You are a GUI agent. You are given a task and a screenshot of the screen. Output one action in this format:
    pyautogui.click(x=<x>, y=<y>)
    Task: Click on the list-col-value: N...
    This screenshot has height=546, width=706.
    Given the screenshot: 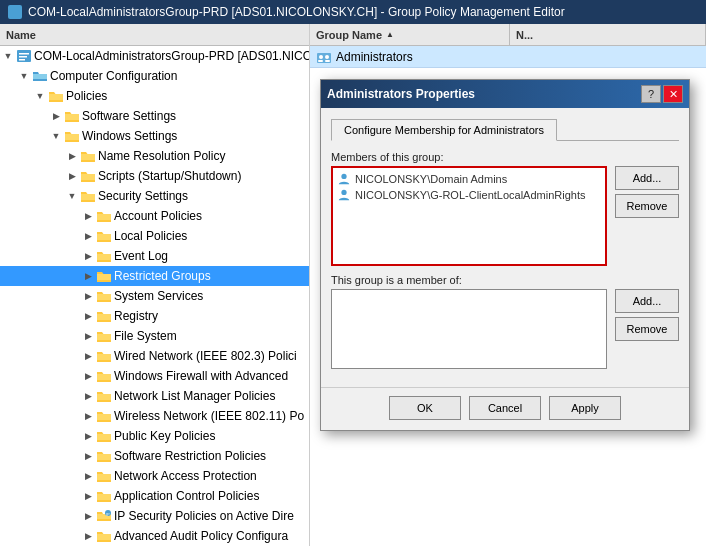 What is the action you would take?
    pyautogui.click(x=608, y=34)
    